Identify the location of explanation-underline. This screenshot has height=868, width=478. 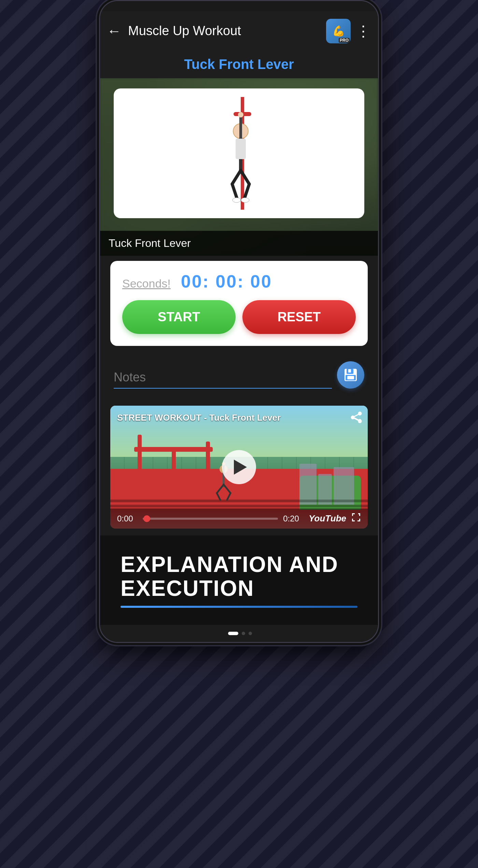
(239, 607).